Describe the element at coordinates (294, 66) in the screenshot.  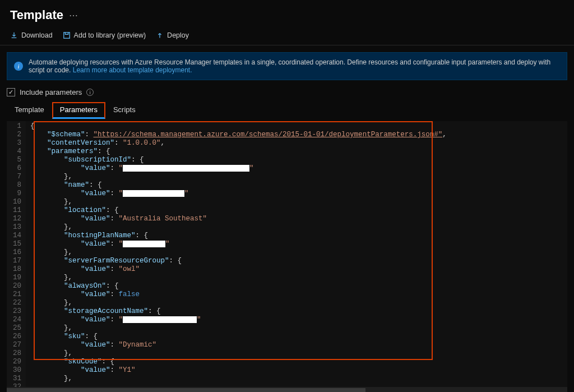
I see `info-text: Automate deploying resources with Azure …` at that location.